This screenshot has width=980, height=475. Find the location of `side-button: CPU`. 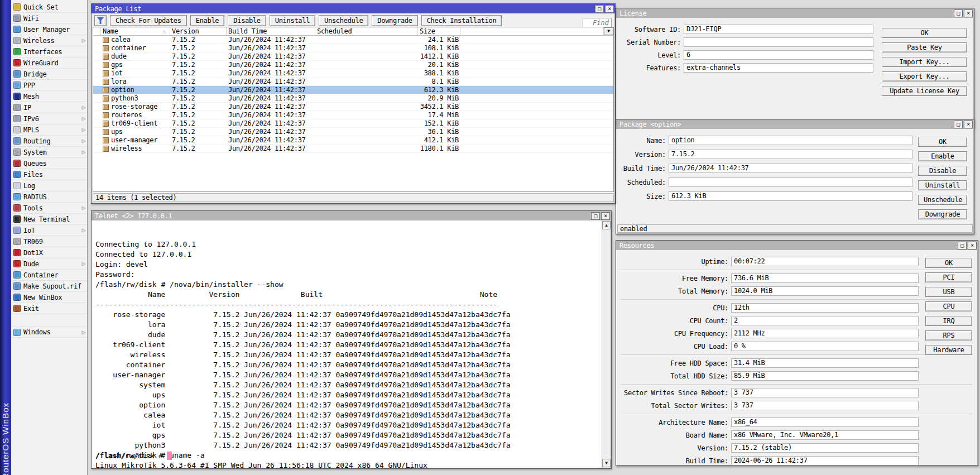

side-button: CPU is located at coordinates (949, 306).